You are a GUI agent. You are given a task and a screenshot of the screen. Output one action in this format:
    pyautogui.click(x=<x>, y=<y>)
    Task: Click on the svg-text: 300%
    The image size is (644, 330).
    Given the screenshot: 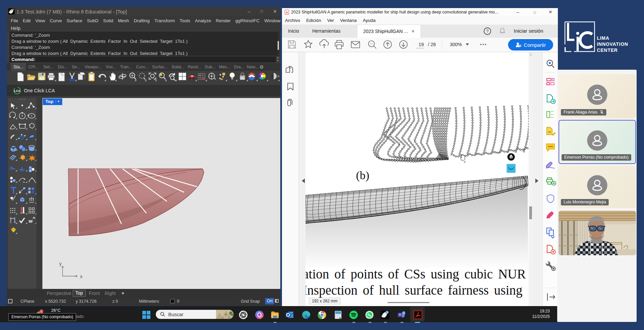 What is the action you would take?
    pyautogui.click(x=456, y=44)
    